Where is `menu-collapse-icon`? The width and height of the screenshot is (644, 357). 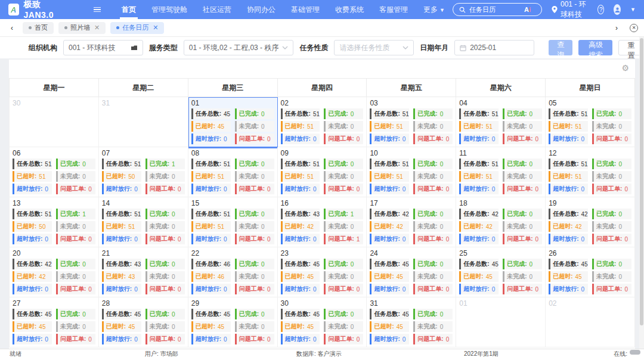 menu-collapse-icon is located at coordinates (97, 10).